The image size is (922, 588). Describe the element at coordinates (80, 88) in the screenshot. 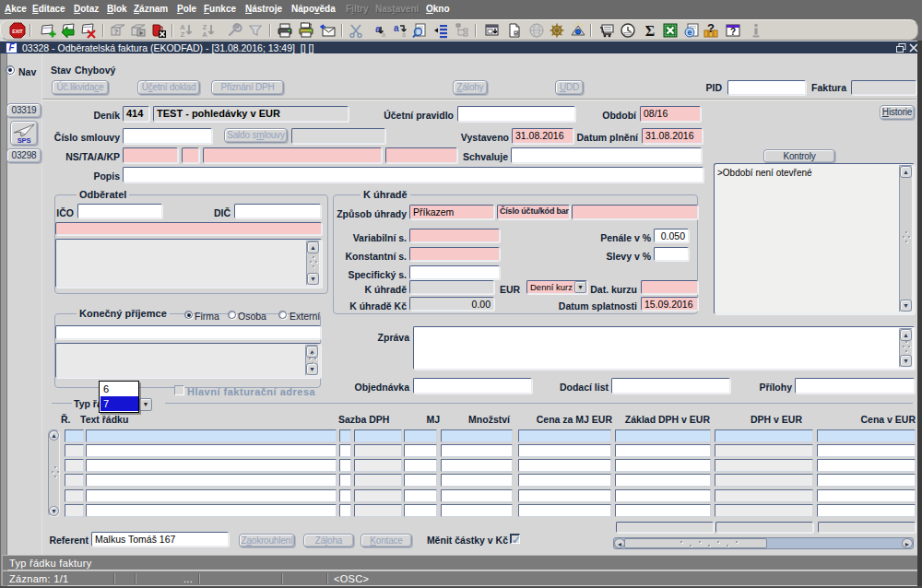

I see `uc-likvidace-button: Úč.likvidace` at that location.